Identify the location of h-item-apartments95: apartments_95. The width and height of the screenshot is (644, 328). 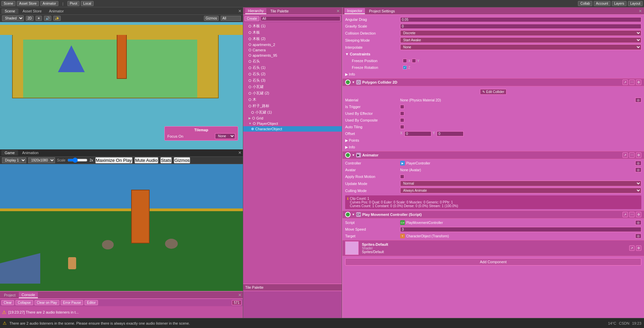
(292, 55).